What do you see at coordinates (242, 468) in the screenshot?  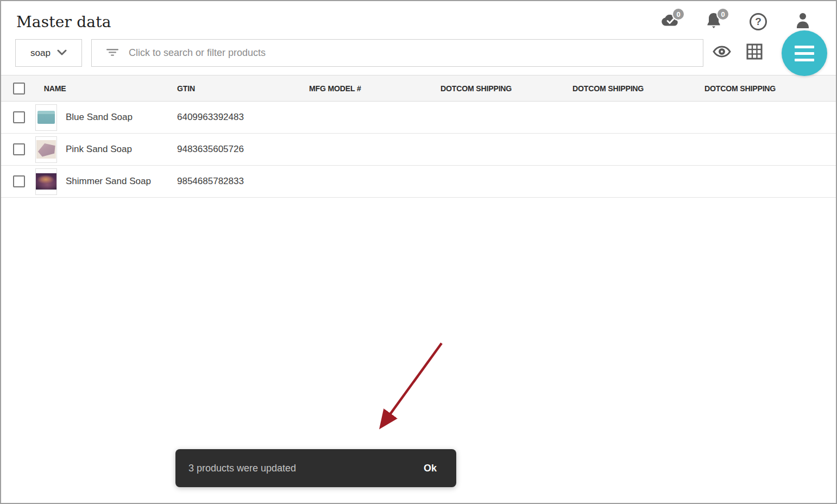 I see `toast-message: 3 products were updated` at bounding box center [242, 468].